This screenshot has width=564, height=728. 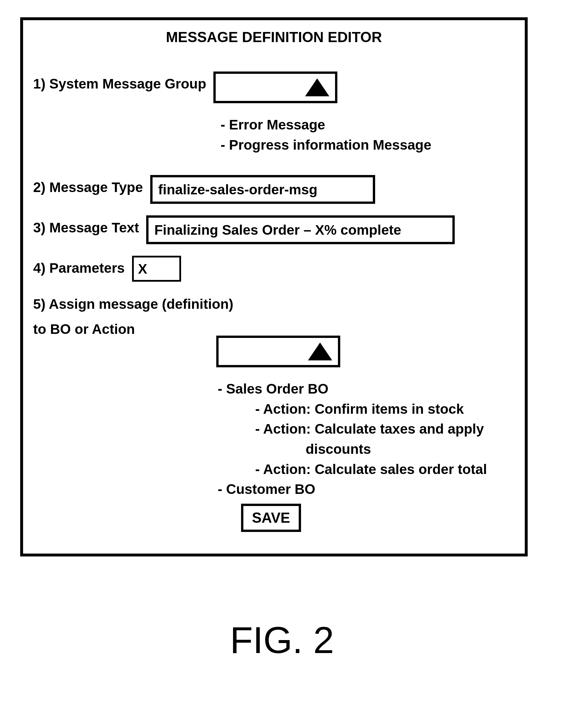 I want to click on tree-action-calculate-taxes: - Action: Calculate taxes and apply, so click(x=385, y=429).